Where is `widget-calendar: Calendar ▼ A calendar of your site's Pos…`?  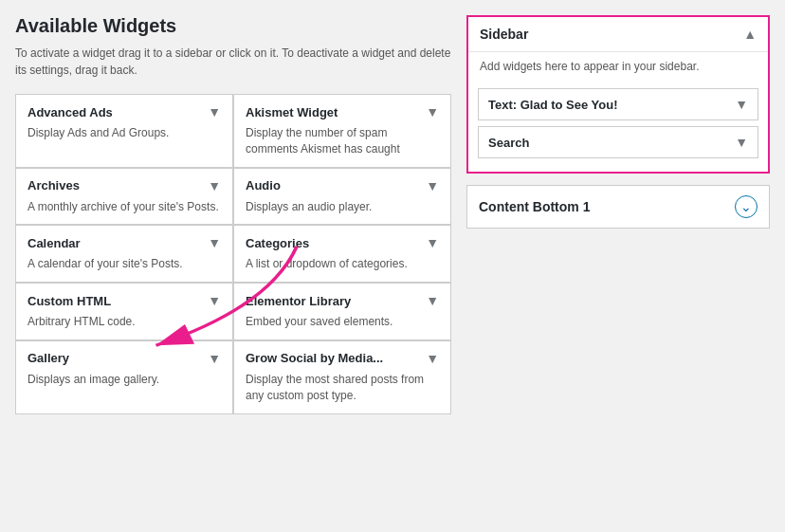
widget-calendar: Calendar ▼ A calendar of your site's Pos… is located at coordinates (124, 254).